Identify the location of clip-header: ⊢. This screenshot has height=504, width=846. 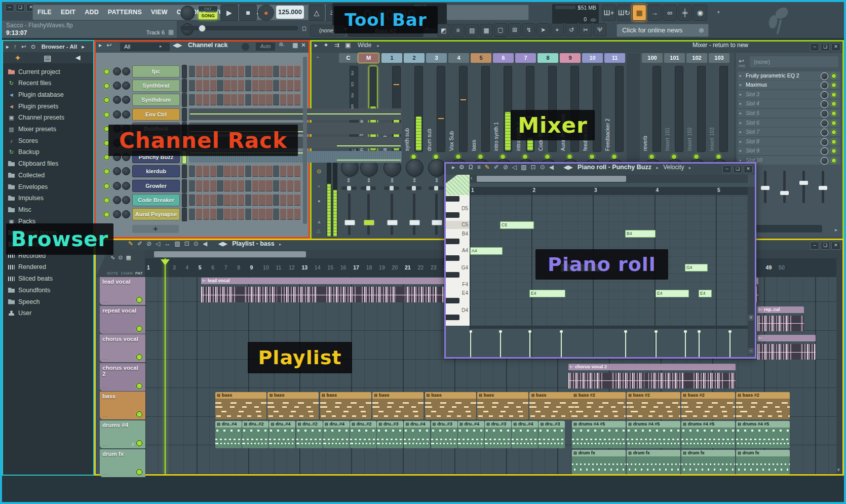
(786, 338).